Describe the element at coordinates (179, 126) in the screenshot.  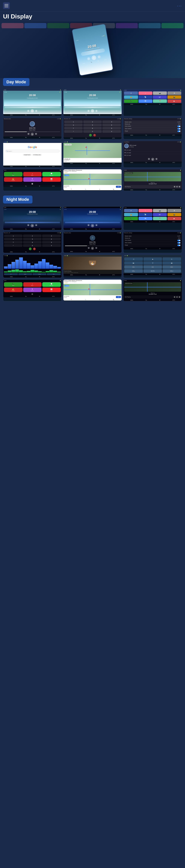
I see `auto-answer-toggle` at that location.